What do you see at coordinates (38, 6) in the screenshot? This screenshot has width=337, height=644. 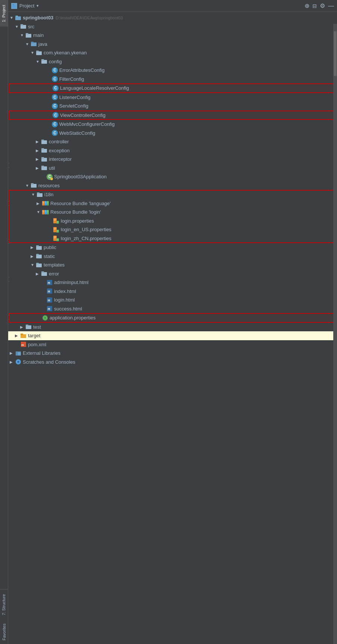 I see `panel-dropdown-arrow: ▾` at bounding box center [38, 6].